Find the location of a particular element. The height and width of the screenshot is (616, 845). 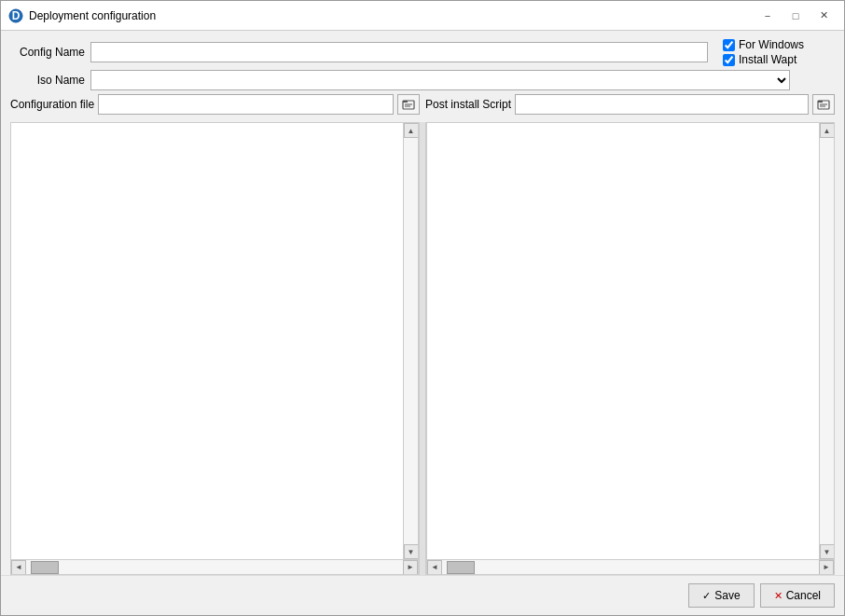

right-vscroll: ▲ ▼ is located at coordinates (826, 341).